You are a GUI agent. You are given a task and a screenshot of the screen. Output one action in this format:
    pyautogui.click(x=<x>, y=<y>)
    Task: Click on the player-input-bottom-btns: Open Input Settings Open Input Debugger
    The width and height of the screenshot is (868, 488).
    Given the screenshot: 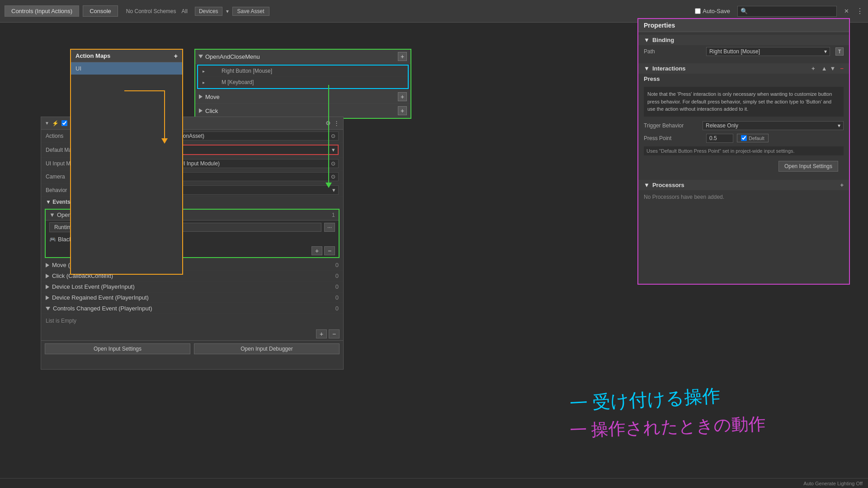 What is the action you would take?
    pyautogui.click(x=192, y=349)
    